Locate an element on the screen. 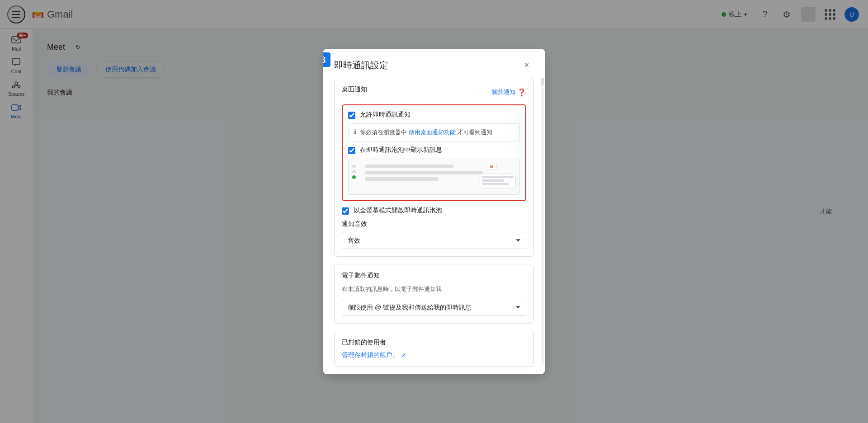  desktop-notification-title: 桌面通知 is located at coordinates (354, 89).